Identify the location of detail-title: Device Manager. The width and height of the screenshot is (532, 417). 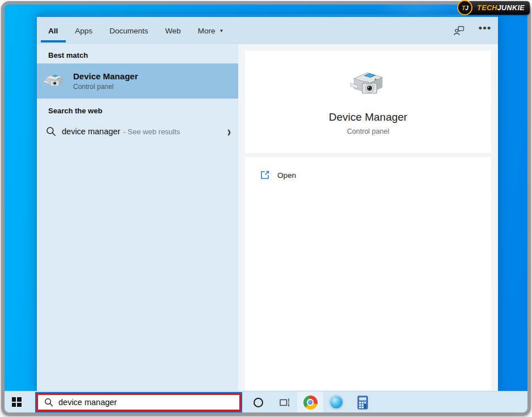
(368, 117).